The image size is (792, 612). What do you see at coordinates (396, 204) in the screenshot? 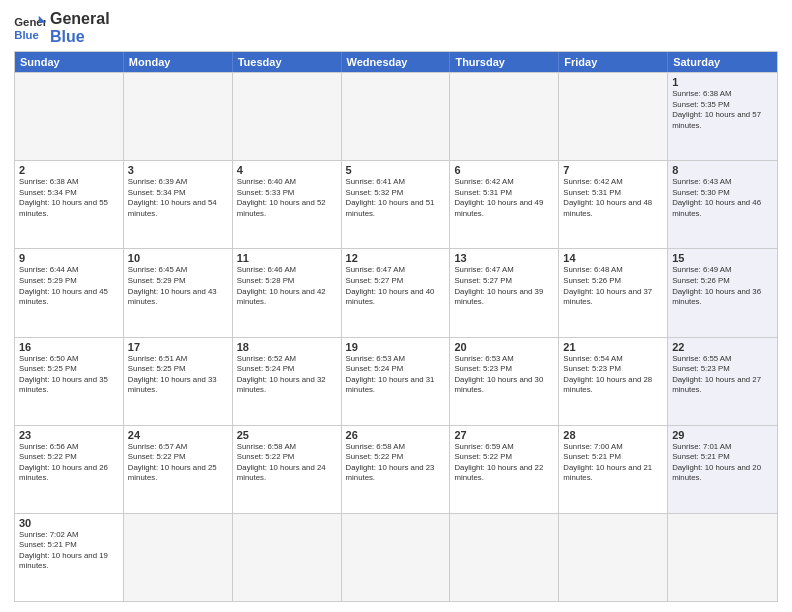
I see `calendar-row-1: 2Sunrise: 6:38 AM Sunset: 5:34 PM Daylig…` at bounding box center [396, 204].